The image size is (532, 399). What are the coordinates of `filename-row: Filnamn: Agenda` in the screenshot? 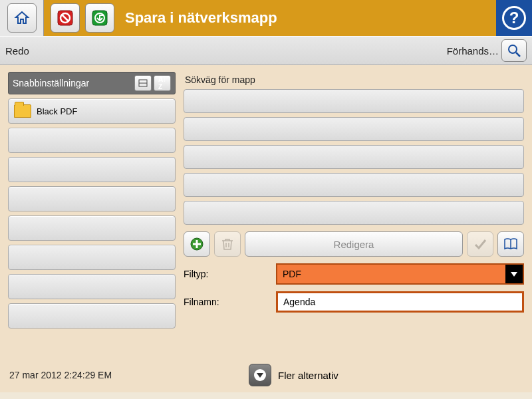 It's located at (354, 302).